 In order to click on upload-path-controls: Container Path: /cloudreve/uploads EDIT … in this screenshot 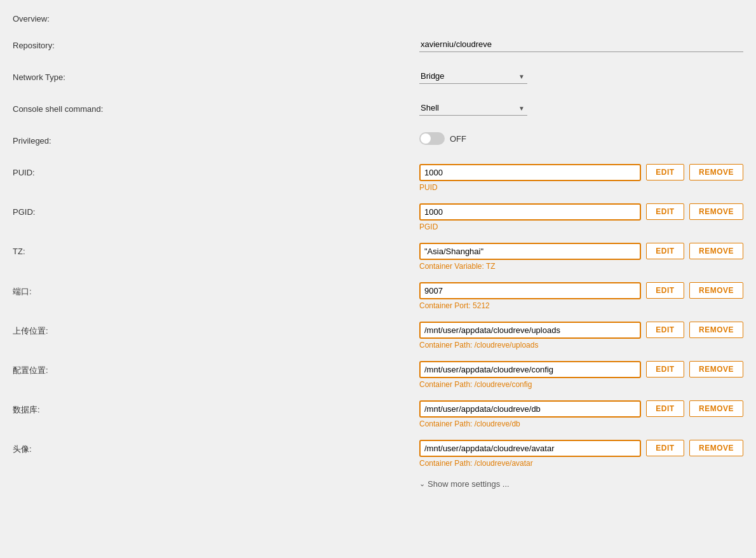, I will do `click(581, 336)`.